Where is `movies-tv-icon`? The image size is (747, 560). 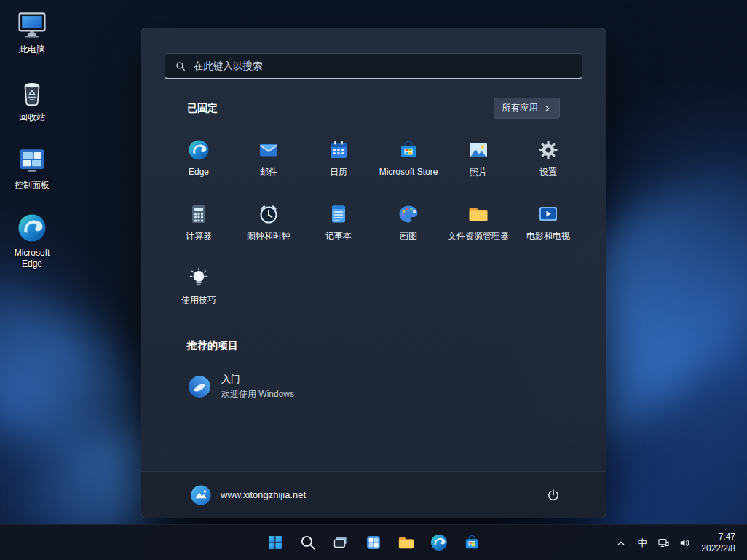
movies-tv-icon is located at coordinates (548, 214).